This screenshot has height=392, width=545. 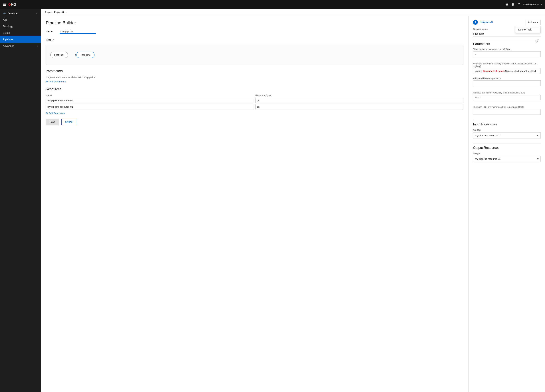 I want to click on tasks-section-title: Tasks, so click(x=255, y=40).